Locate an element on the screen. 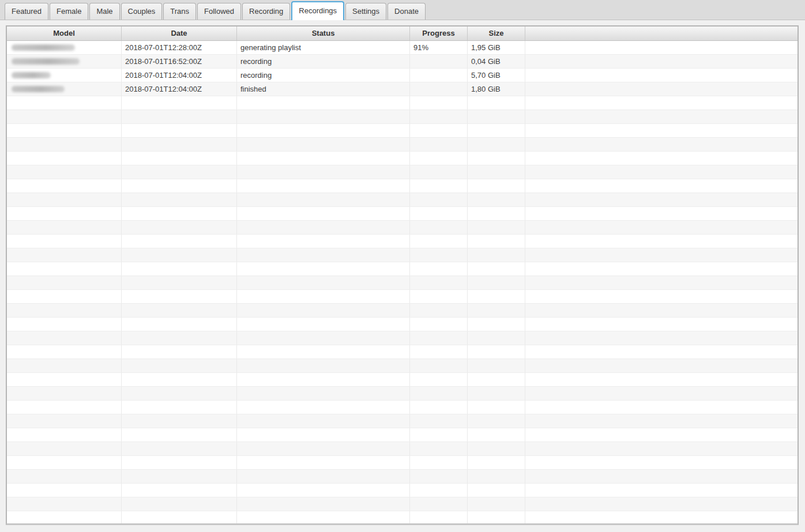 Image resolution: width=805 pixels, height=532 pixels. tab-female: Female is located at coordinates (69, 12).